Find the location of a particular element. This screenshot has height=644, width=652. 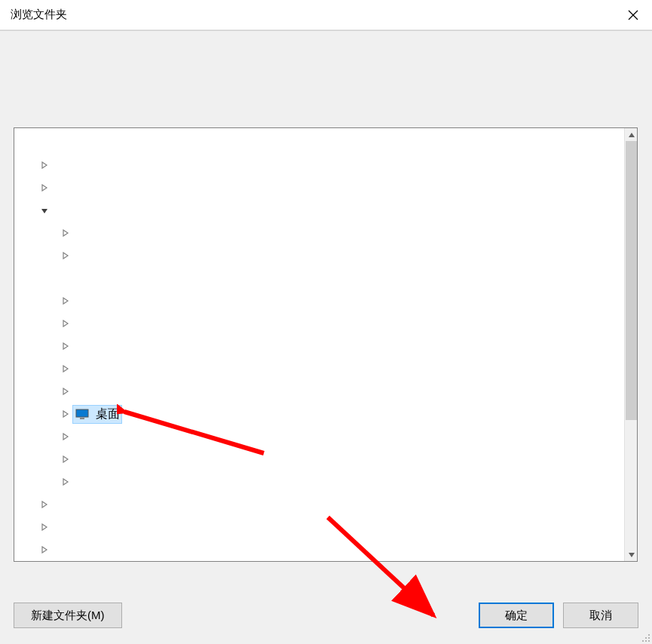

desktop-icon is located at coordinates (82, 414).